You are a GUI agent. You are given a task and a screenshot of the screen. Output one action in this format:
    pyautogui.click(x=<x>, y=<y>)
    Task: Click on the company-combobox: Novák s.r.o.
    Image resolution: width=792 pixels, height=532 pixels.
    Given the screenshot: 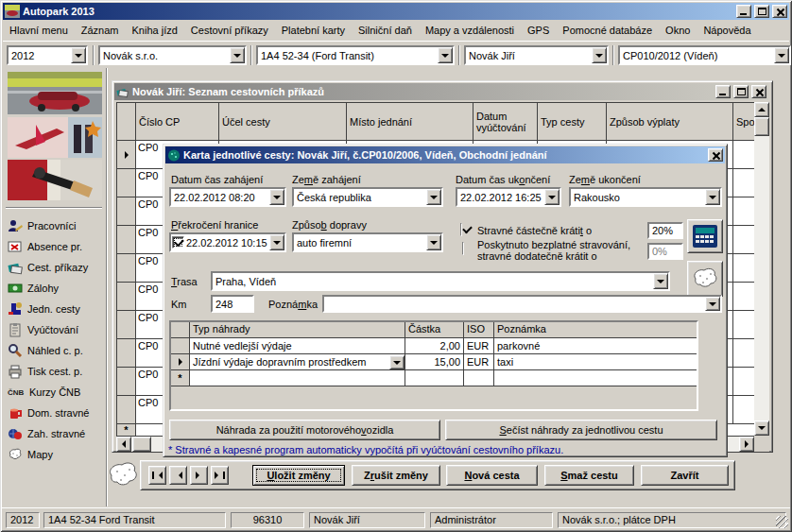 What is the action you would take?
    pyautogui.click(x=172, y=55)
    